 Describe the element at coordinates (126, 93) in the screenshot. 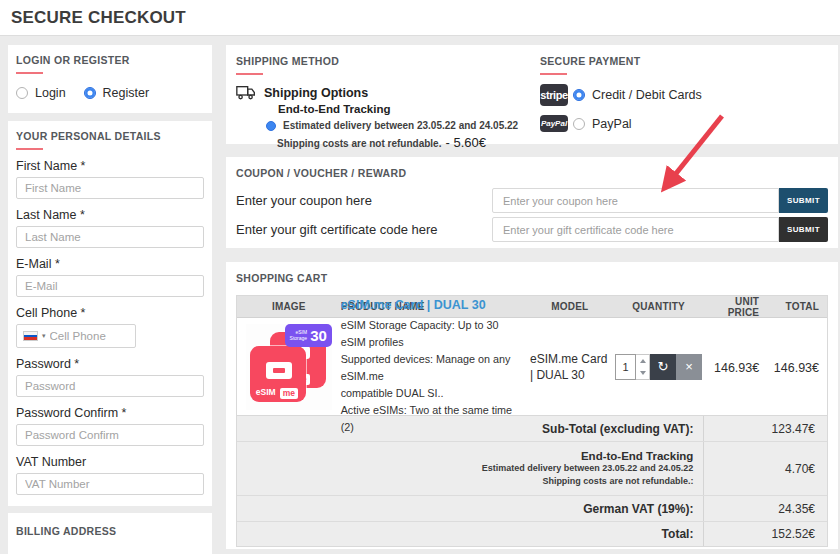

I see `register-radio-label: Register` at that location.